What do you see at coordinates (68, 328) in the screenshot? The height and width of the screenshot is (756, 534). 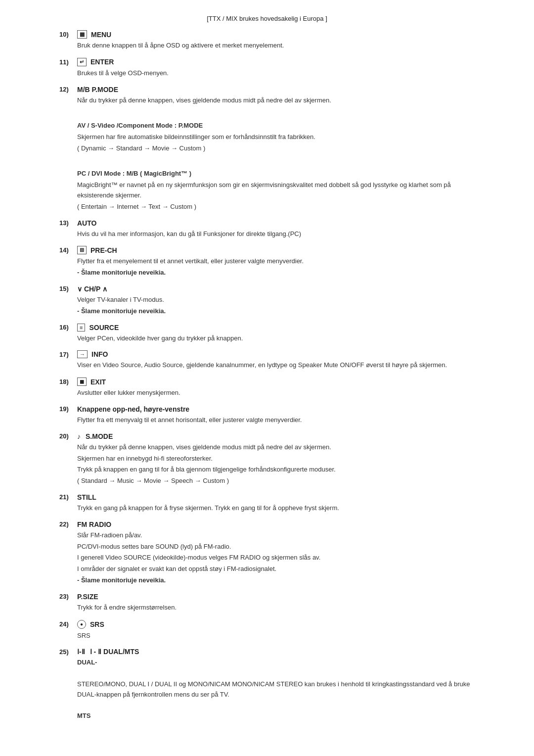 I see `section-number: 16)` at bounding box center [68, 328].